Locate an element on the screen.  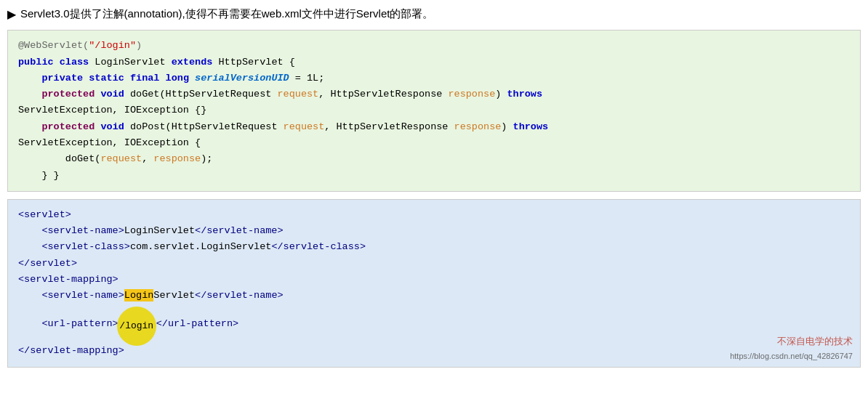
code-line-5: ServletException, IOException {} is located at coordinates (434, 110).